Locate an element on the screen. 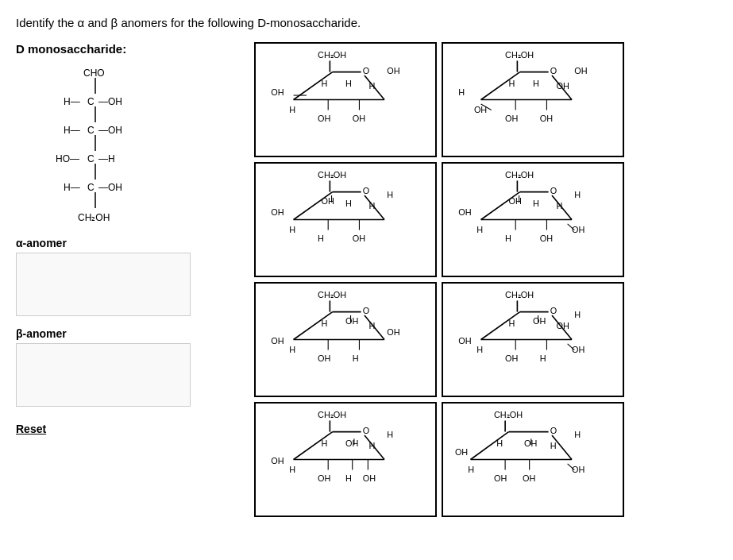  reset-button: Reset is located at coordinates (31, 429).